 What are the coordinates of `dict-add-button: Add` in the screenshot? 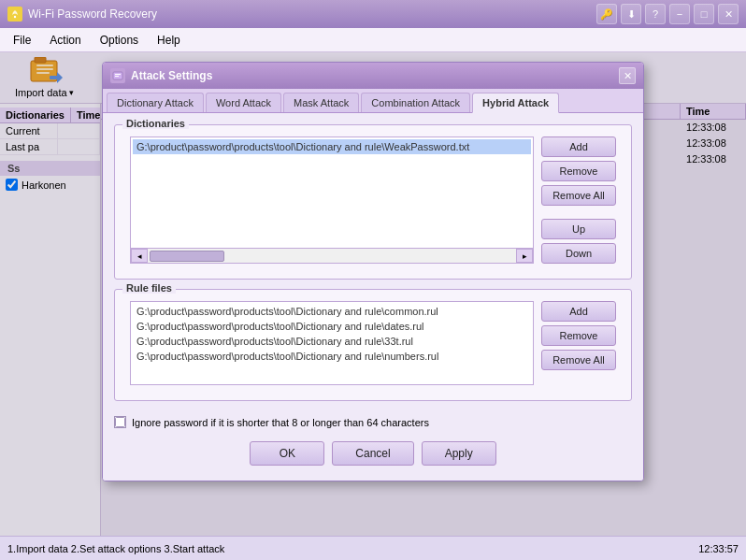 It's located at (579, 147).